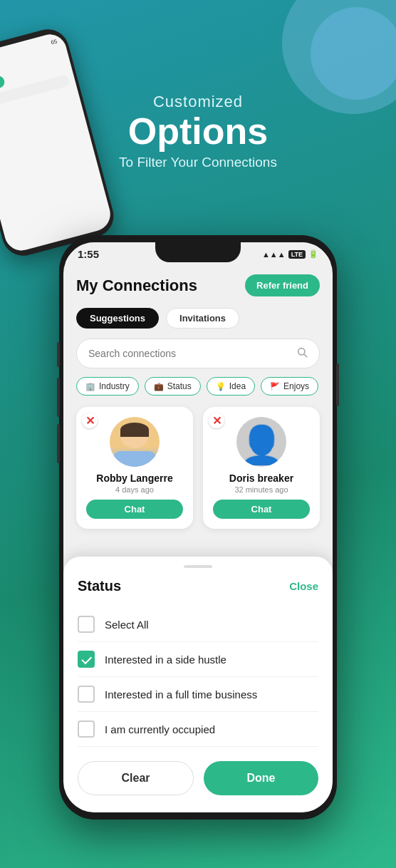 The image size is (396, 868). I want to click on chip-idea: 💡 Idea, so click(231, 386).